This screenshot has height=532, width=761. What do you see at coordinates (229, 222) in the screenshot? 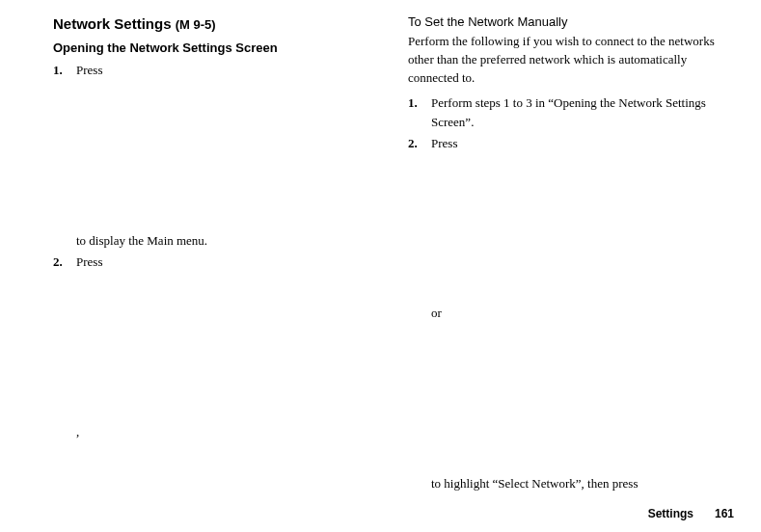
I see `“center-button-icon”` at bounding box center [229, 222].